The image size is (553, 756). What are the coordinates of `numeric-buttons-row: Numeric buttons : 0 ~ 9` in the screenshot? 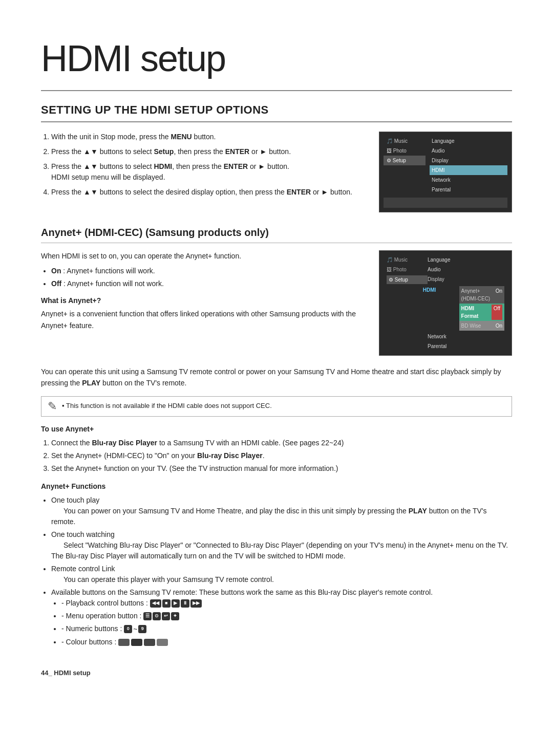 It's located at (287, 629).